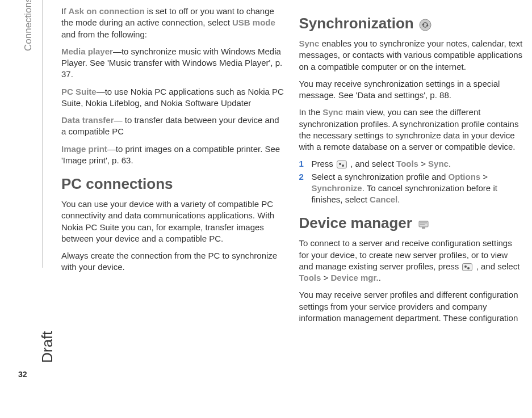 Image resolution: width=532 pixels, height=418 pixels. What do you see at coordinates (174, 155) in the screenshot?
I see `opt-image-print: Image print—to print images on a compati…` at bounding box center [174, 155].